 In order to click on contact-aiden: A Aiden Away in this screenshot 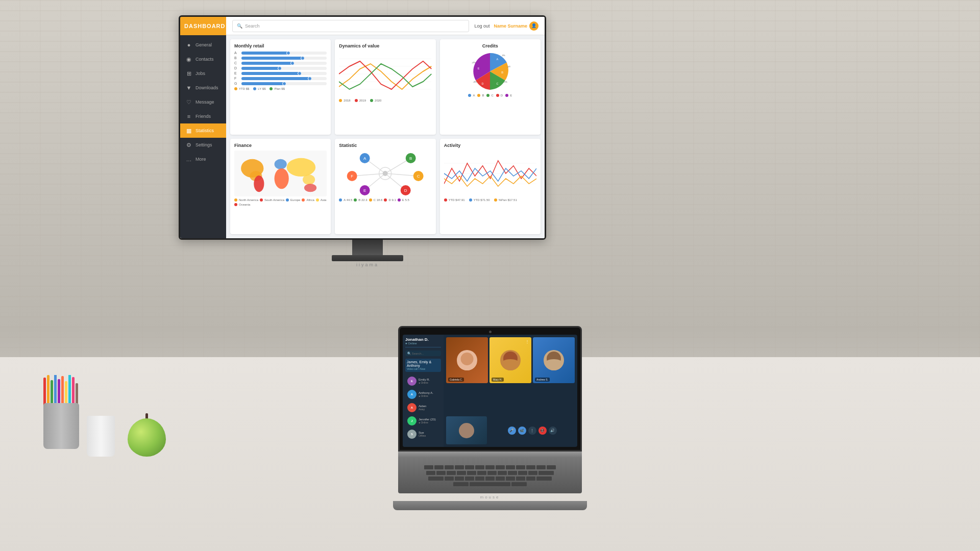, I will do `click(423, 408)`.